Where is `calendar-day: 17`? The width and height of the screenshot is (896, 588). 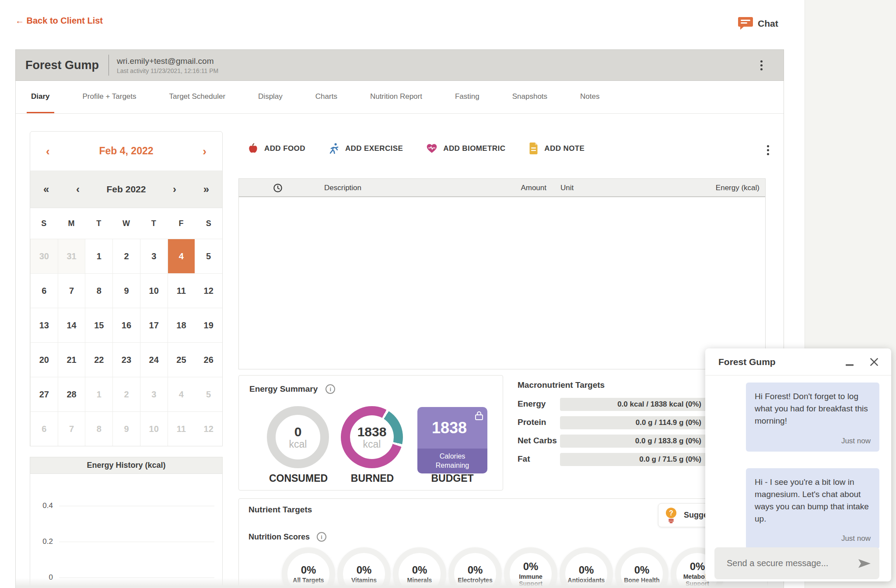 calendar-day: 17 is located at coordinates (154, 325).